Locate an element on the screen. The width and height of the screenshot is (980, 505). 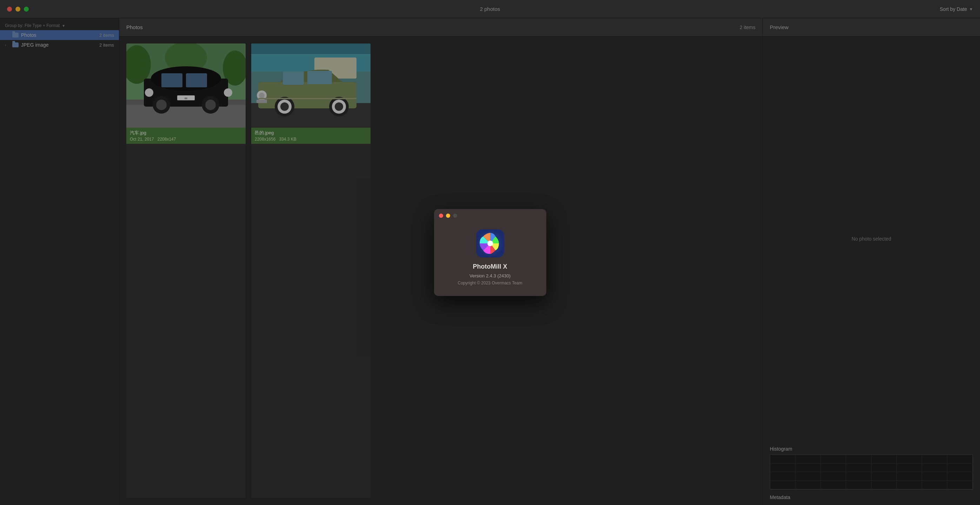
dialog-close-button is located at coordinates (441, 216).